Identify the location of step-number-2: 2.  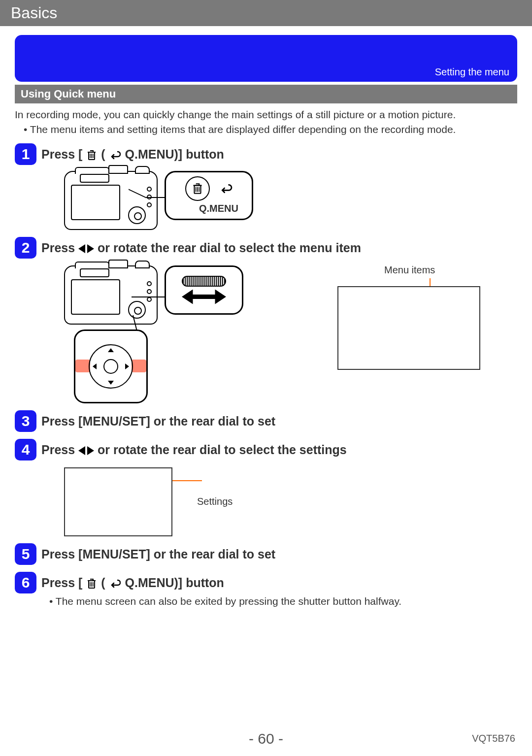
(26, 248).